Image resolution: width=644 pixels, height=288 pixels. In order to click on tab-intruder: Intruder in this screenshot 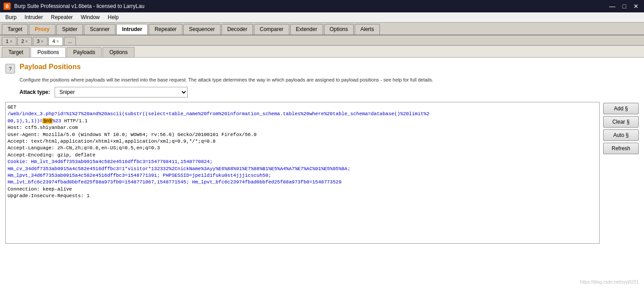, I will do `click(132, 29)`.